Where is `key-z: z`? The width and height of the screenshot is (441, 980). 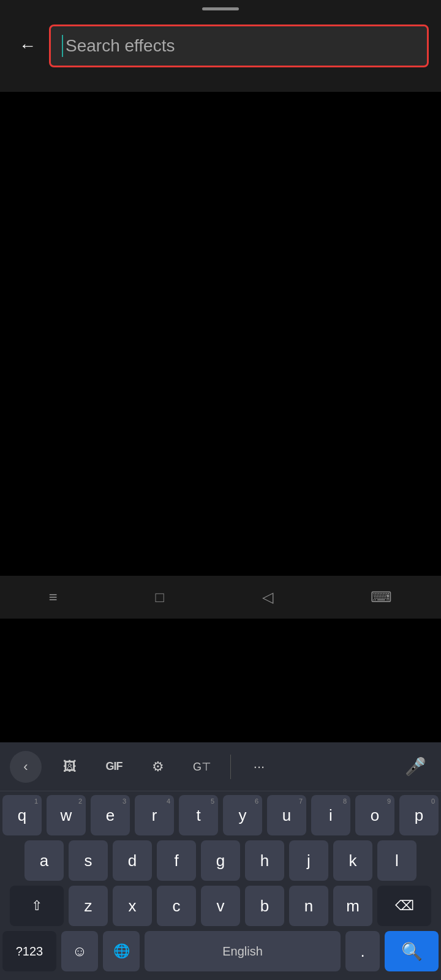 key-z: z is located at coordinates (88, 906).